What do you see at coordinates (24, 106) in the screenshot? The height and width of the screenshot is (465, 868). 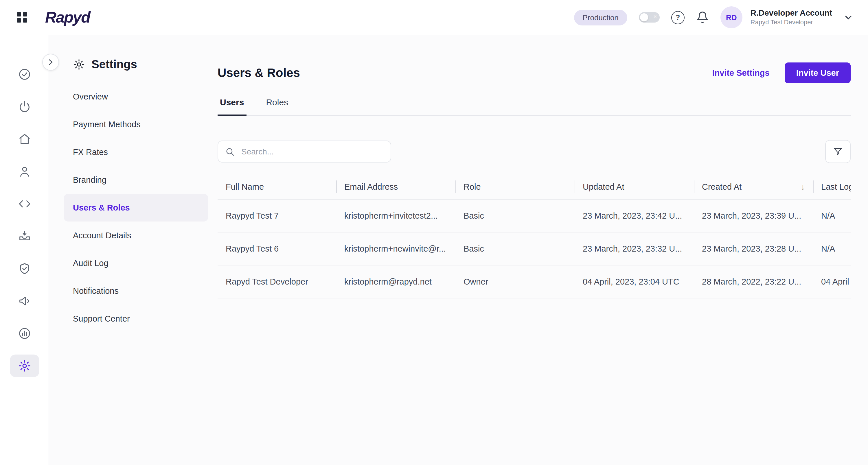 I see `rail-power-icon` at bounding box center [24, 106].